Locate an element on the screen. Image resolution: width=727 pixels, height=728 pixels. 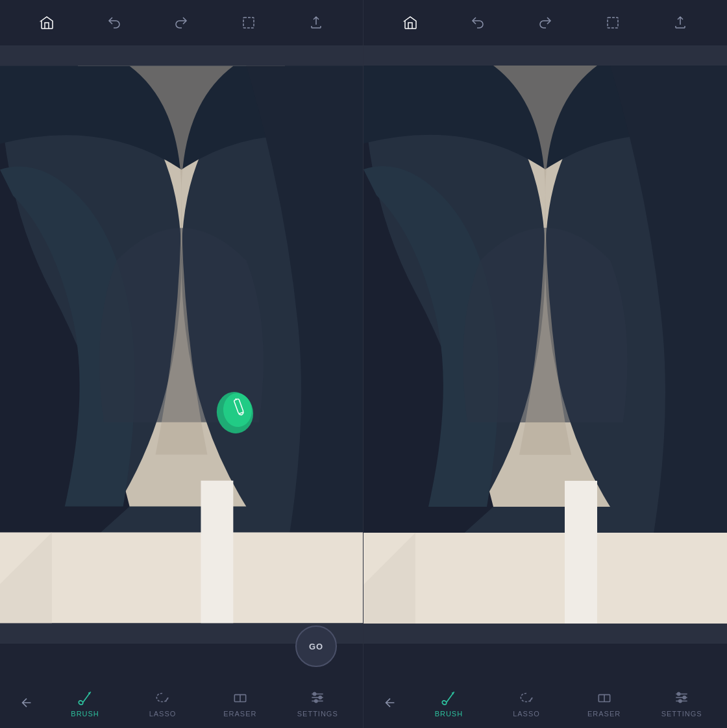
lasso-label-left: LASSO is located at coordinates (163, 714).